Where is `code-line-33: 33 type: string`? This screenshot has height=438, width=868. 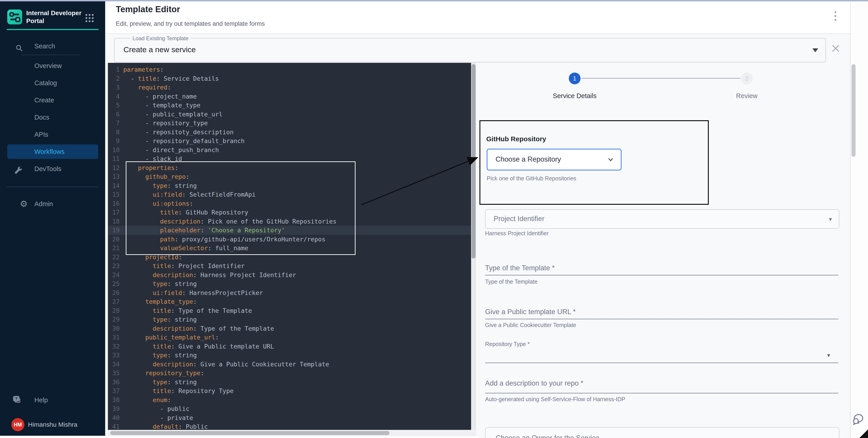
code-line-33: 33 type: string is located at coordinates (292, 356).